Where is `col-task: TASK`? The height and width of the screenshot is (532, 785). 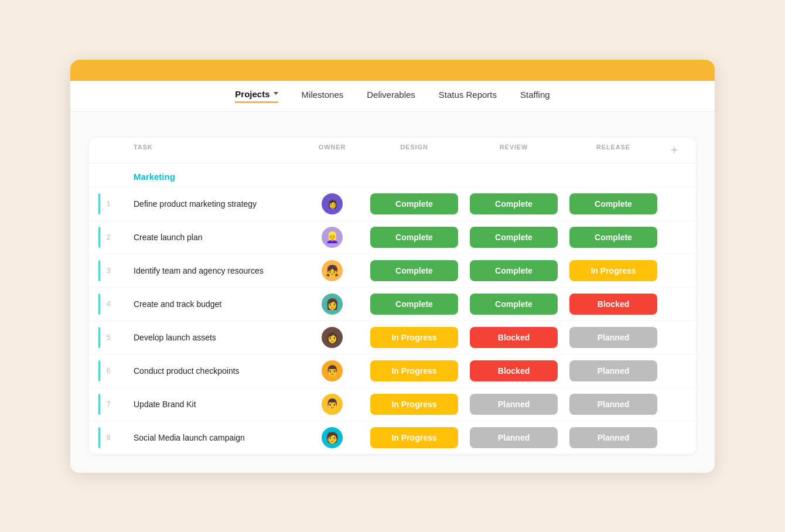
col-task: TASK is located at coordinates (217, 150).